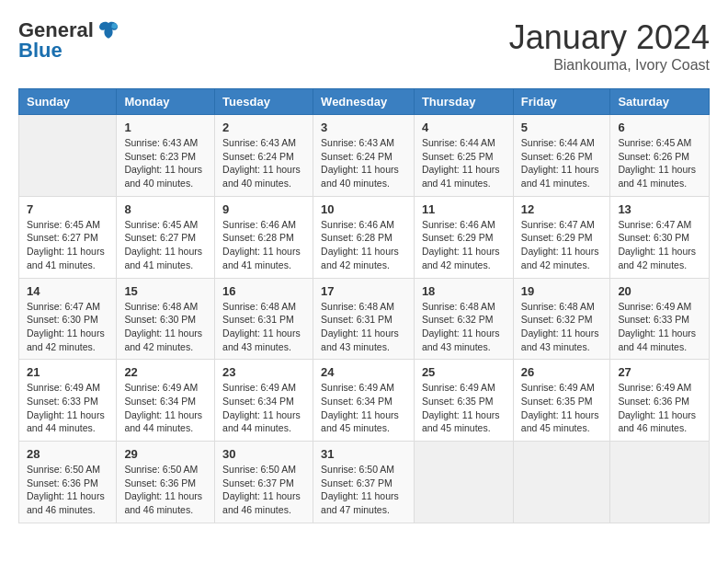 The height and width of the screenshot is (563, 728). I want to click on cell-info: Sunrise: 6:48 AMSunset: 6:30 PMDaylight:…, so click(165, 327).